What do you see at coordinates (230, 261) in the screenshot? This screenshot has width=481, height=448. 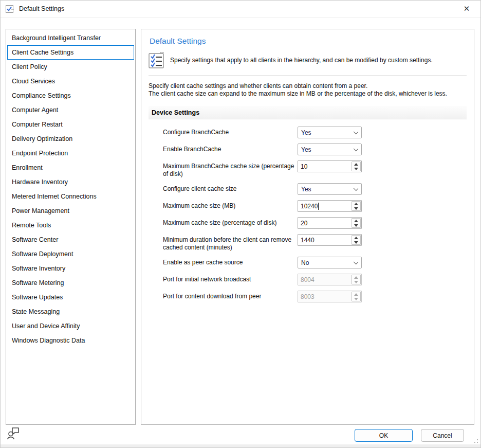 I see `setting-label: Enable as peer cache source` at bounding box center [230, 261].